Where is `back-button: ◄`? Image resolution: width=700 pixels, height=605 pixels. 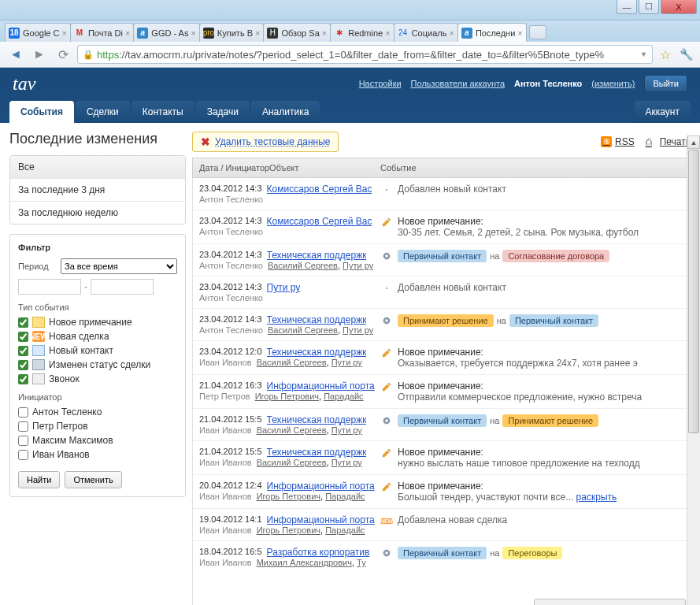 back-button: ◄ is located at coordinates (16, 54).